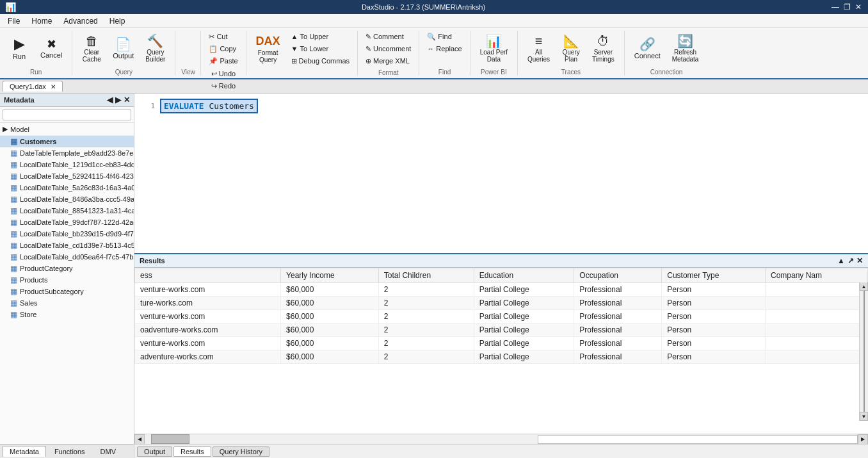 The image size is (868, 458). Describe the element at coordinates (426, 316) in the screenshot. I see `cell-children-3: 2` at that location.